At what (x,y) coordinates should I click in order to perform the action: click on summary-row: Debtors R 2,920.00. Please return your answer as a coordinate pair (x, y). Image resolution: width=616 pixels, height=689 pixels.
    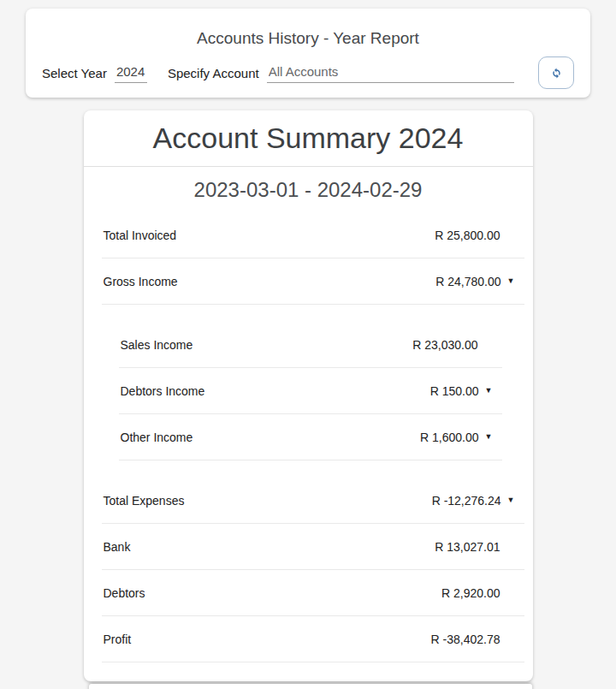
    Looking at the image, I should click on (313, 593).